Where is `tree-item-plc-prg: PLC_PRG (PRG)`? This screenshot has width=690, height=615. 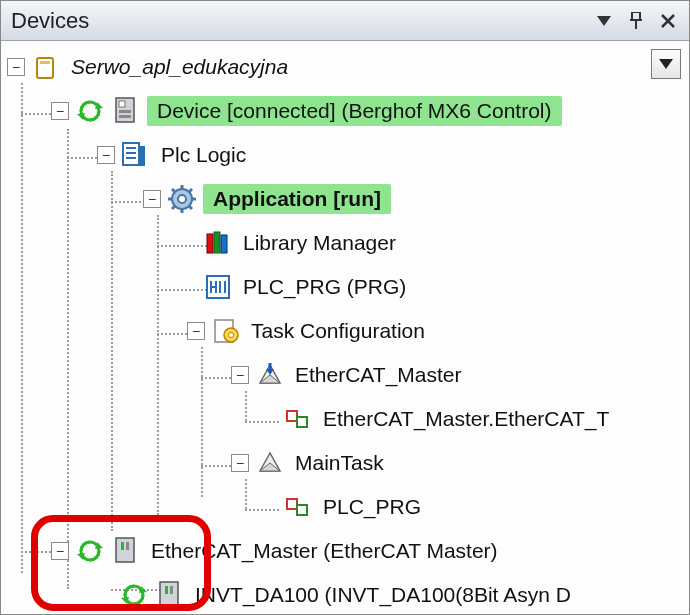
tree-item-plc-prg: PLC_PRG (PRG) is located at coordinates (346, 287).